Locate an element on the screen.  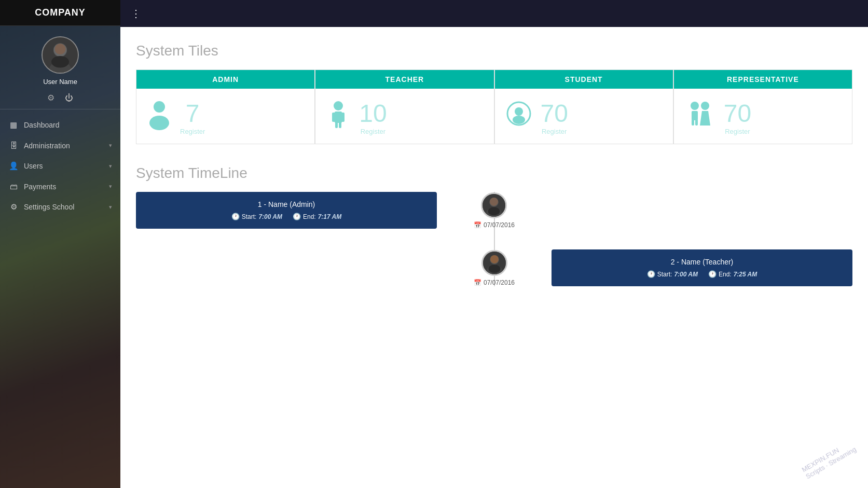
settings-school-arrow-icon: ▾ is located at coordinates (111, 207).